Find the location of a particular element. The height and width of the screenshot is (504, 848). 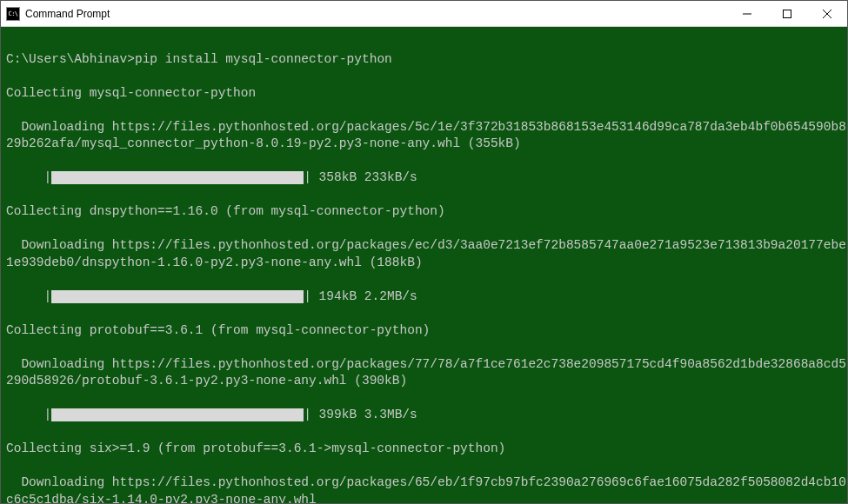

cmd-icon: C:\ is located at coordinates (13, 14).